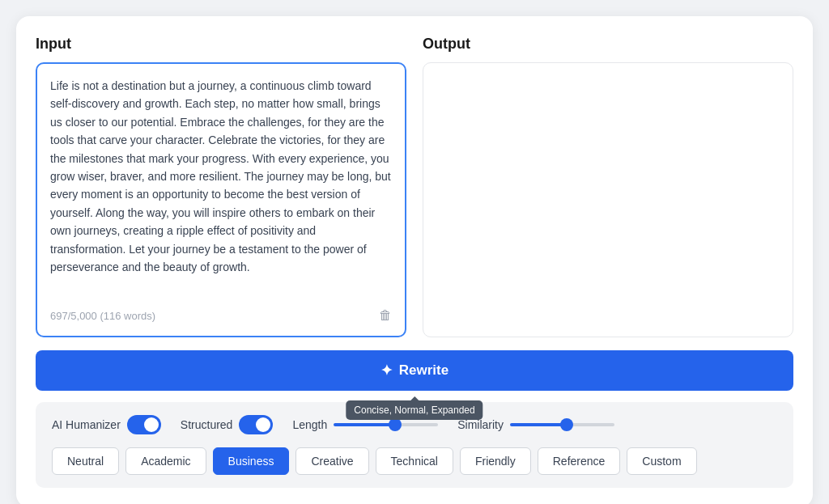 Image resolution: width=829 pixels, height=504 pixels. Describe the element at coordinates (414, 371) in the screenshot. I see `rewrite-button: ✦ Rewrite` at that location.